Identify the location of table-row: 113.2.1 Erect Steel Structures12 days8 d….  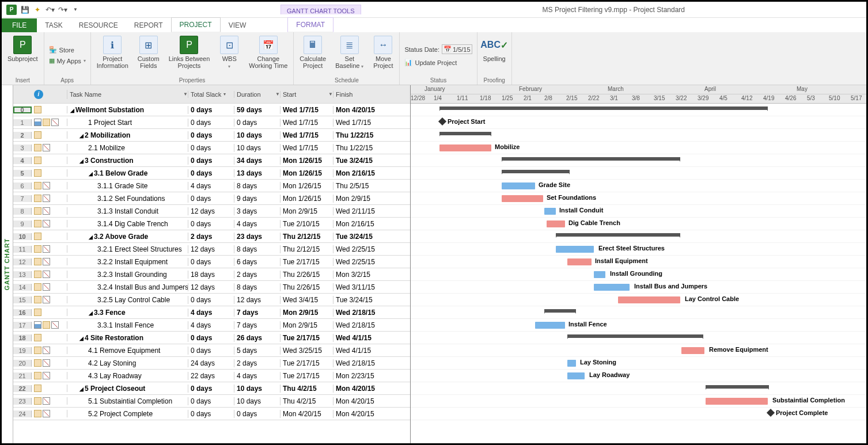
(212, 249).